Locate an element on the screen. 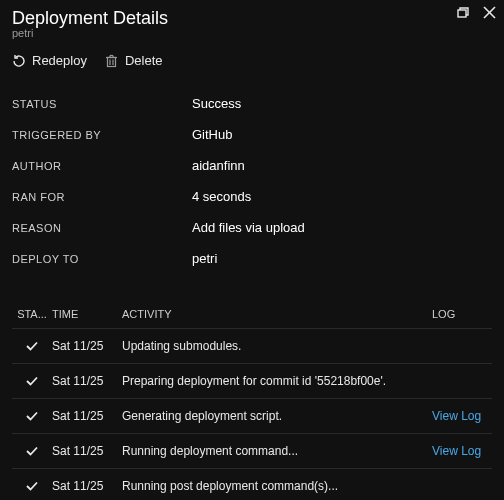  detail-label: TRIGGERED BY is located at coordinates (102, 135).